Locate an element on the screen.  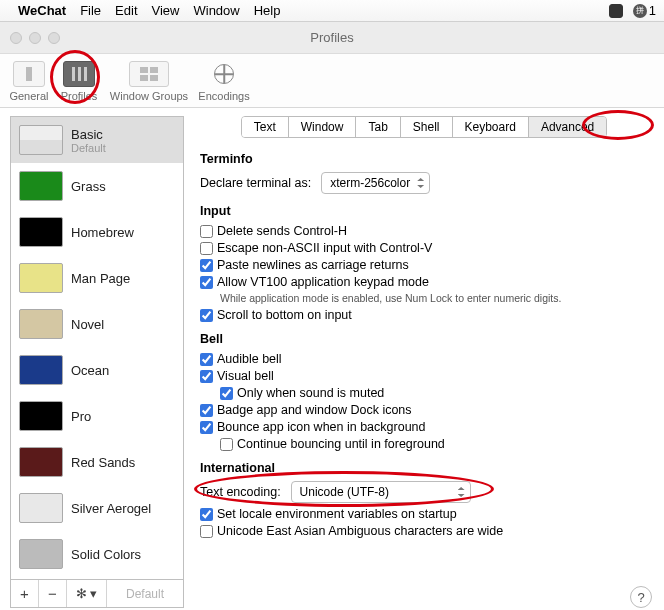
menu-help: Help is located at coordinates (268, 10).